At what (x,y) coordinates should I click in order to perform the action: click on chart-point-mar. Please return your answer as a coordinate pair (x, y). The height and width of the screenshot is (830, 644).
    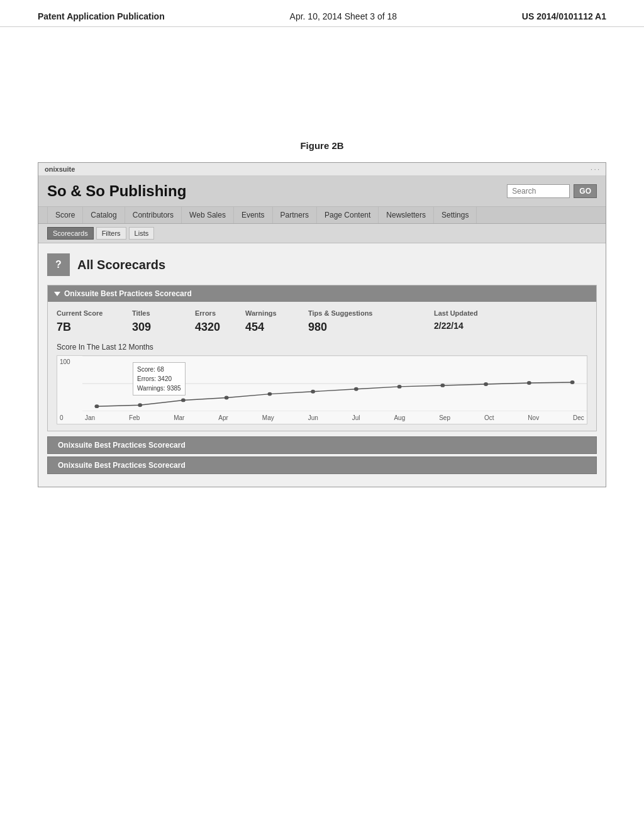
    Looking at the image, I should click on (184, 400).